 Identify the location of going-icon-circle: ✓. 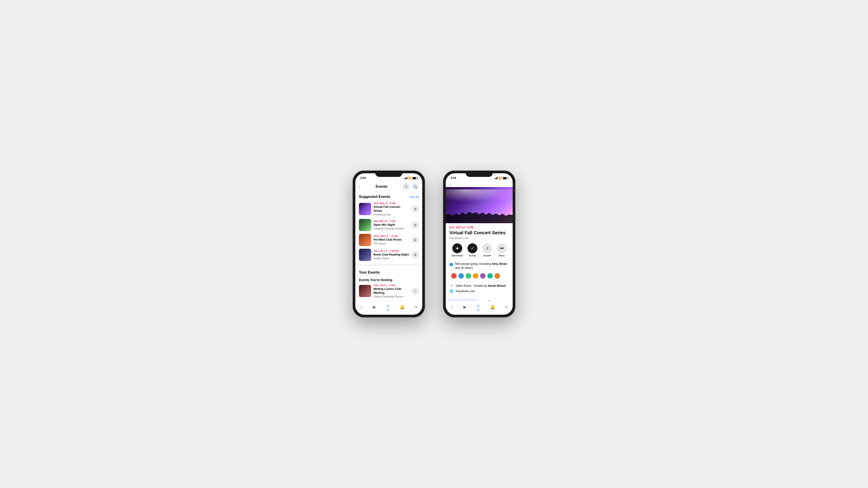
(472, 248).